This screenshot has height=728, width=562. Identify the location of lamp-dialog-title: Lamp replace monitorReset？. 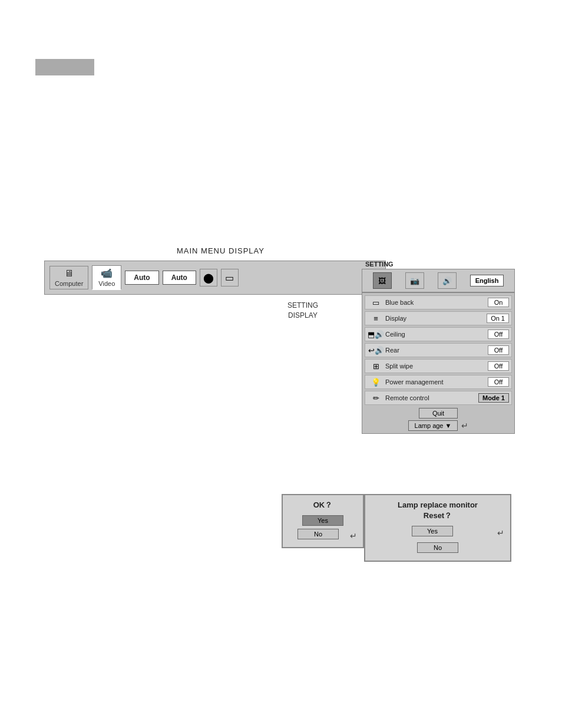
(438, 510).